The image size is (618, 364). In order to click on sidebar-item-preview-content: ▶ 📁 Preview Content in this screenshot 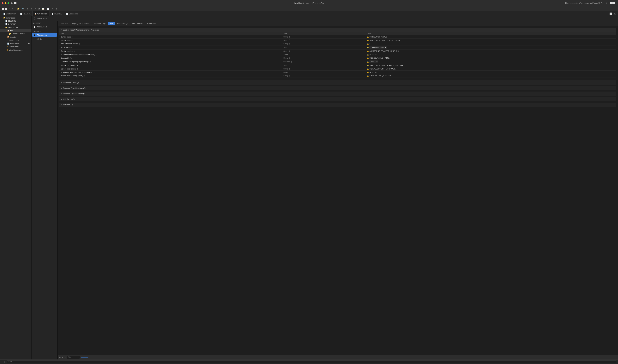, I will do `click(16, 34)`.